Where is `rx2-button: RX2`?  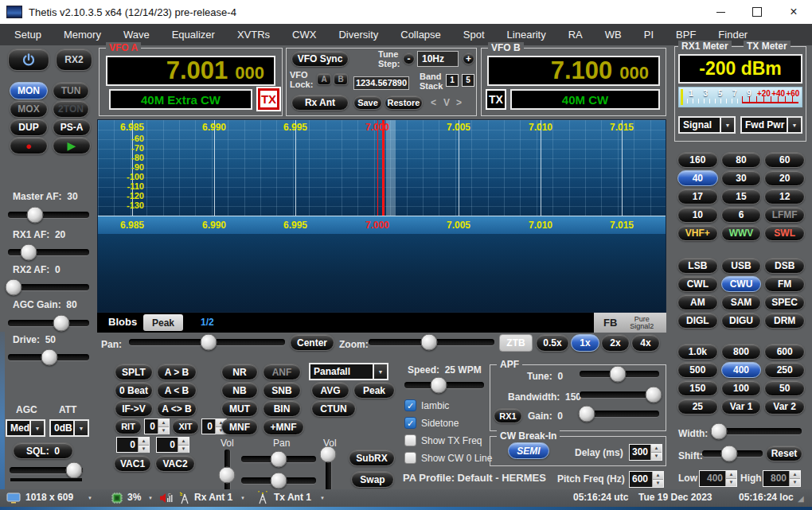
rx2-button: RX2 is located at coordinates (74, 60).